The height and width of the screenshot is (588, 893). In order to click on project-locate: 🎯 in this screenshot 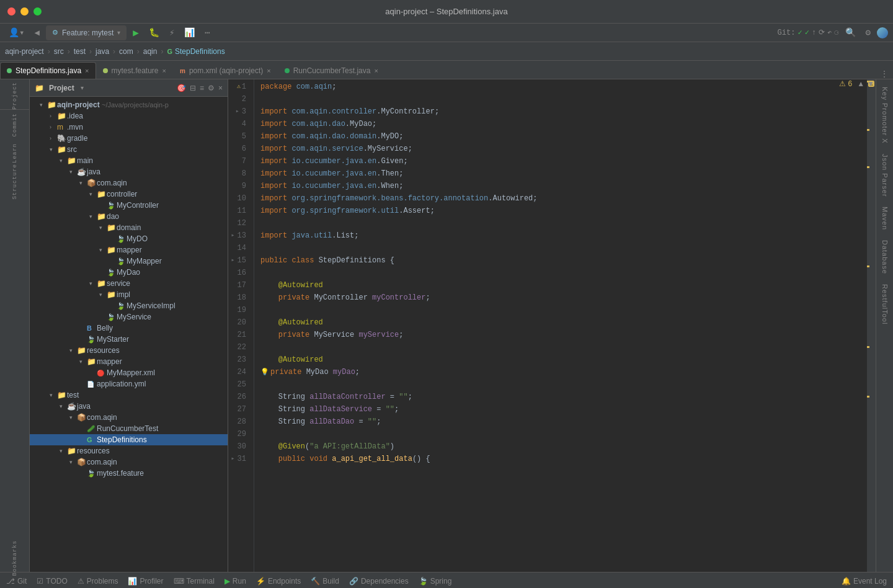, I will do `click(181, 88)`.